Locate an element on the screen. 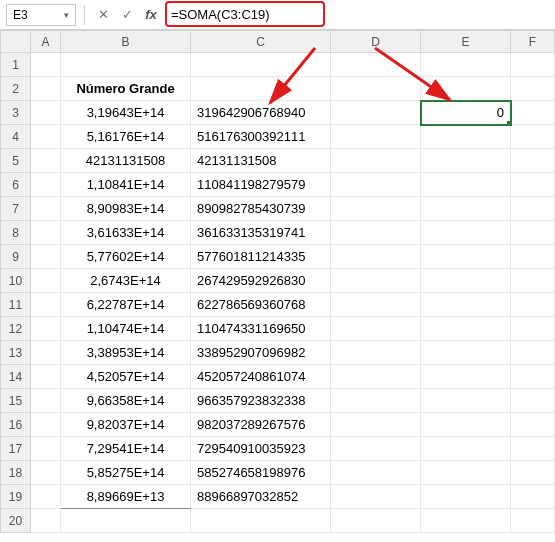 This screenshot has height=542, width=555. cell: 267429592926830 is located at coordinates (261, 281).